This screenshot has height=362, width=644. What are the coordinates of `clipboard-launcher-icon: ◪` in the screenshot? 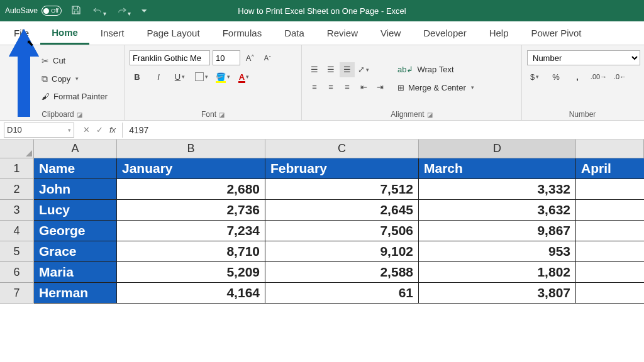 It's located at (79, 114).